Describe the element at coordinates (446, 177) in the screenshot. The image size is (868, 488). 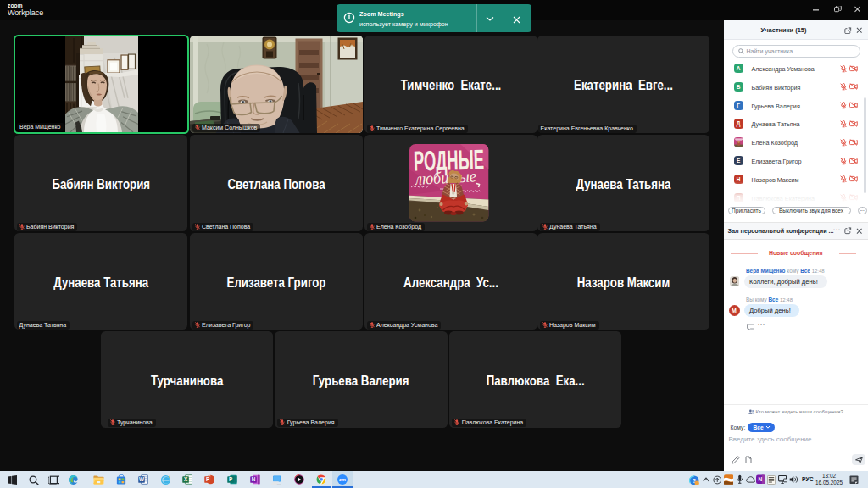
I see `svg-text: любимые` at that location.